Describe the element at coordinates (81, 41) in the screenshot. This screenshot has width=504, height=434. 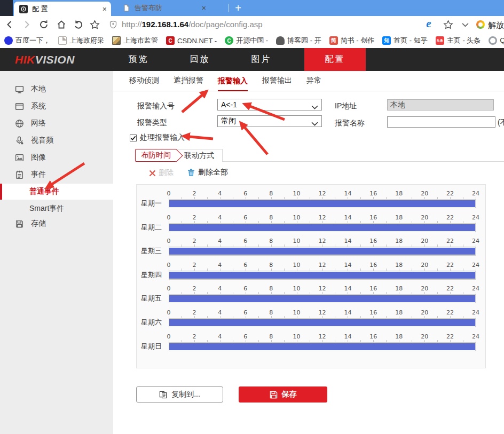
I see `bookmark-shgov: 上海政府采` at that location.